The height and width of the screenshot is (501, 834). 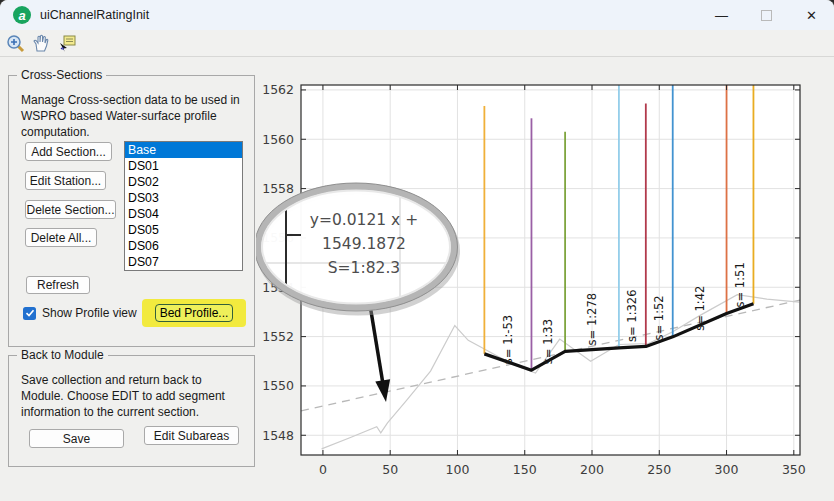 I want to click on edit-subareas-button: Edit Subareas, so click(x=192, y=436).